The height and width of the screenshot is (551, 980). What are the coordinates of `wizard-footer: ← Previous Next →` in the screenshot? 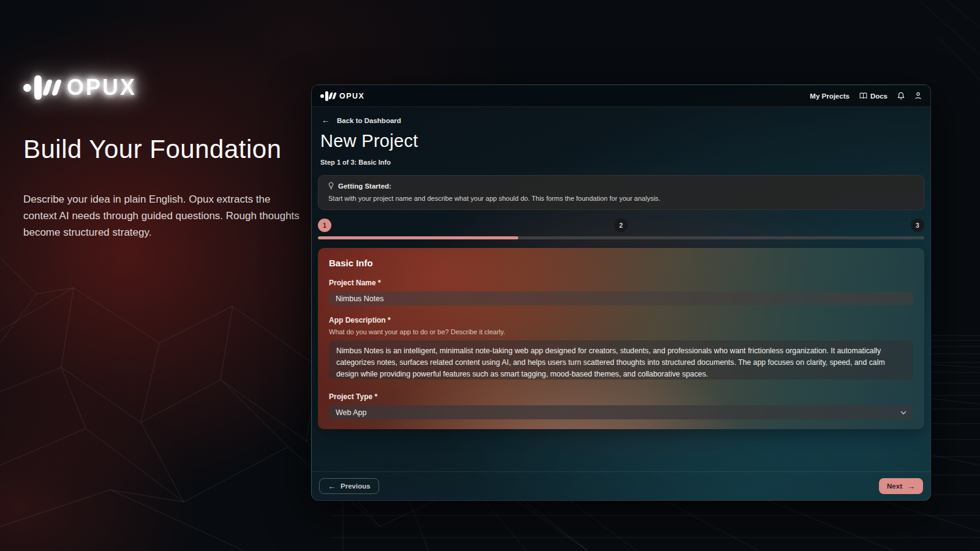 It's located at (621, 486).